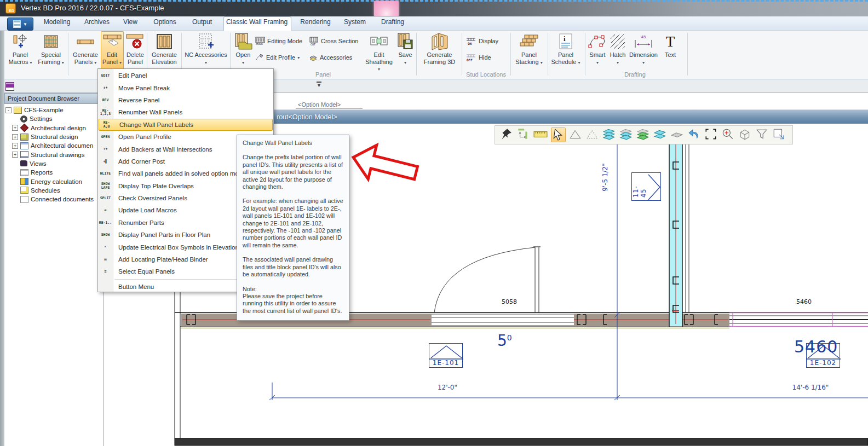 The image size is (868, 446). What do you see at coordinates (810, 387) in the screenshot?
I see `bottom-dimension-right: 14'-6 1/16"` at bounding box center [810, 387].